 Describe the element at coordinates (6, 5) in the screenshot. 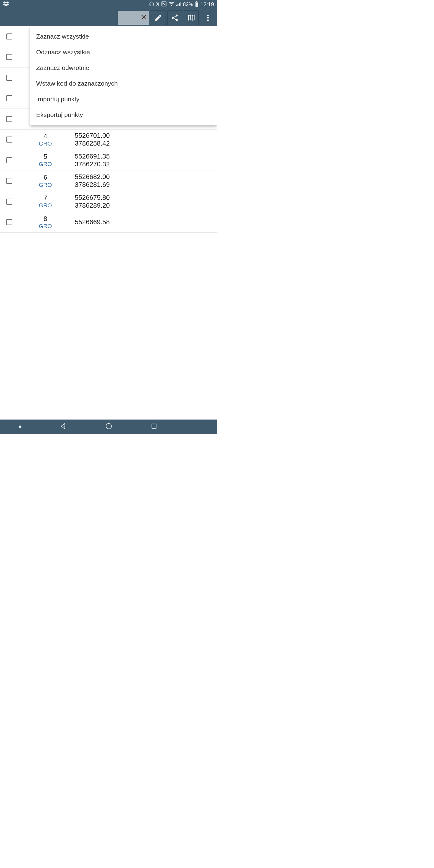

I see `dropbox-icon` at that location.